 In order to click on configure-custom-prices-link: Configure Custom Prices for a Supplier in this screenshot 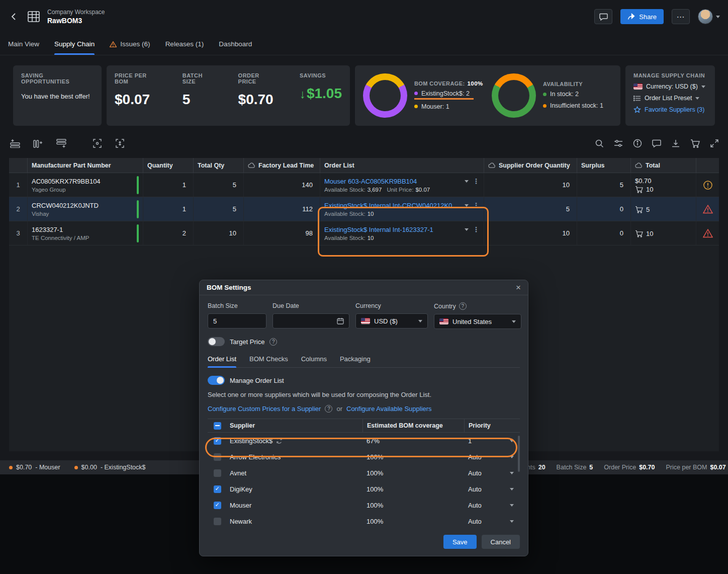, I will do `click(264, 408)`.